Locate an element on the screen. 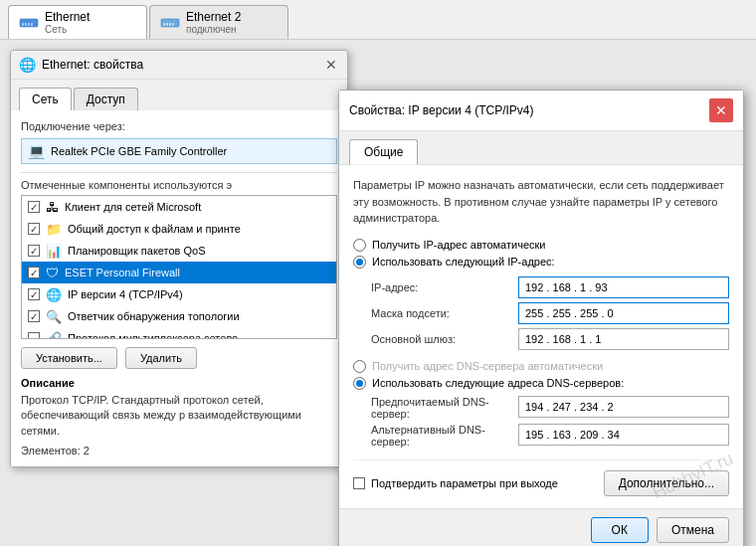 The width and height of the screenshot is (756, 546). component-label-4: ESET Personal Firewall is located at coordinates (122, 273).